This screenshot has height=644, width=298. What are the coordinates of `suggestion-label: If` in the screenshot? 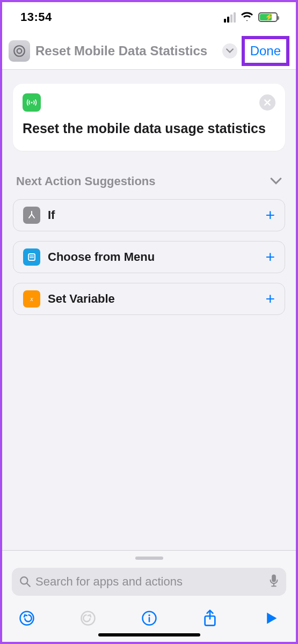 It's located at (52, 215).